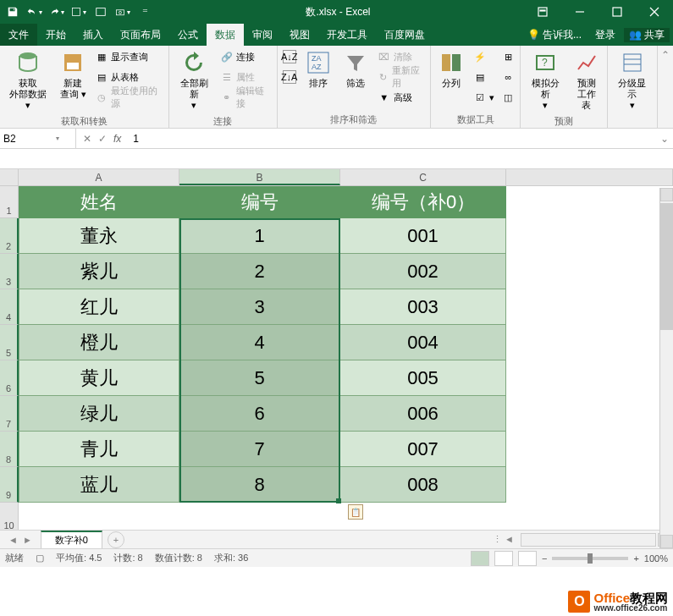  I want to click on name-box: ▾, so click(38, 139).